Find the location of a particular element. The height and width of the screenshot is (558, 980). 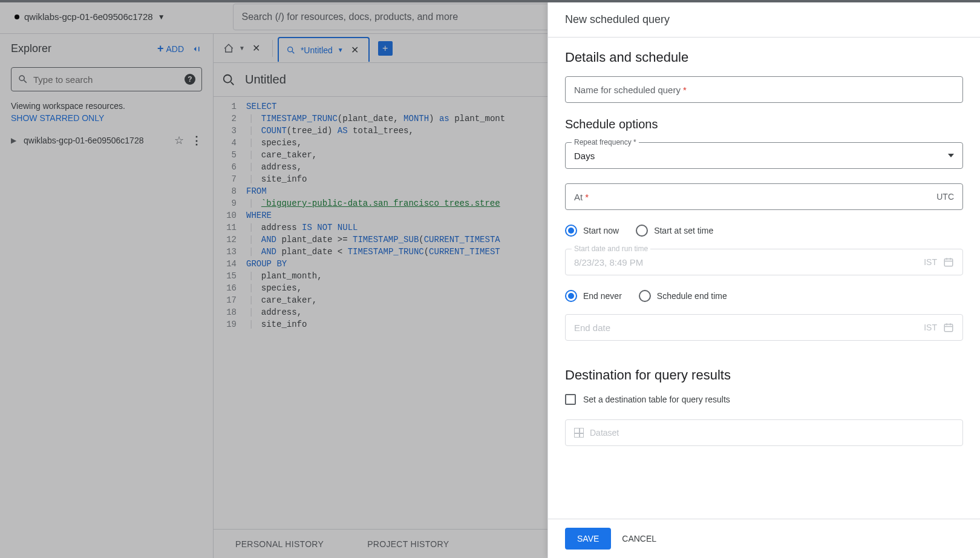

end-date-field: End date IST is located at coordinates (764, 327).